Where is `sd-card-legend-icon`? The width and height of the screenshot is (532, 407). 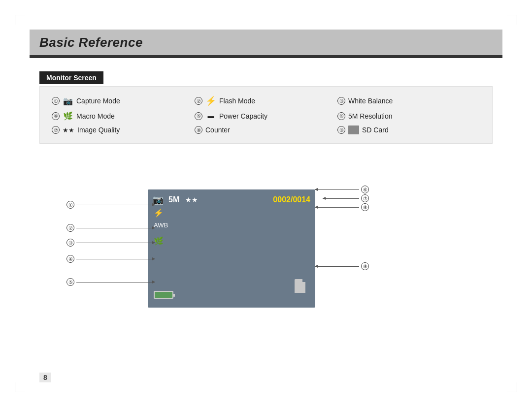 sd-card-legend-icon is located at coordinates (354, 130).